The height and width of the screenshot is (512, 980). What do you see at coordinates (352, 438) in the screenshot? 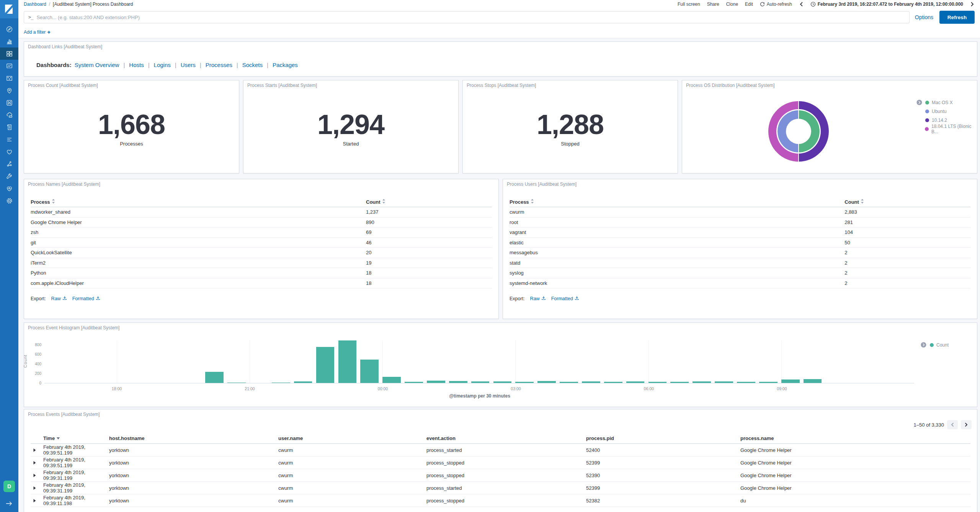
I see `column-header-user-name: user.name` at bounding box center [352, 438].